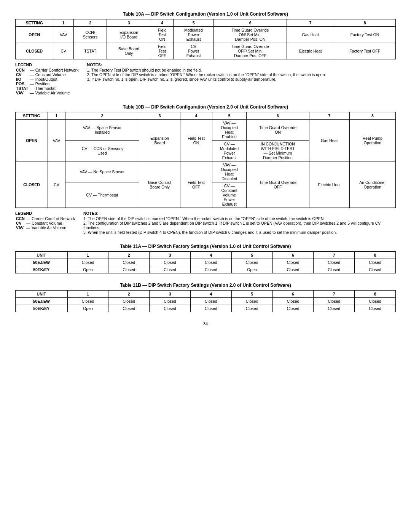 Image resolution: width=411 pixels, height=532 pixels. I want to click on list-item: CCN—Carrier Comfort Network, so click(47, 70).